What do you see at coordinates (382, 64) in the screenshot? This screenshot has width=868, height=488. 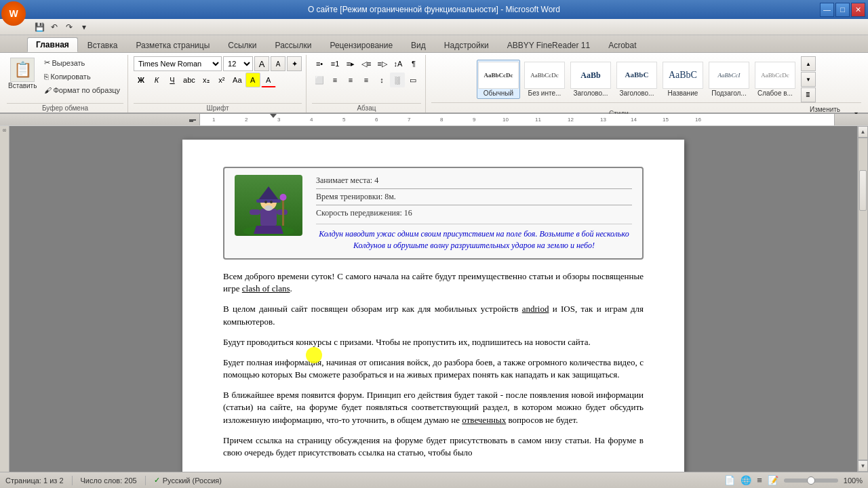 I see `indent-button: ≡▷` at bounding box center [382, 64].